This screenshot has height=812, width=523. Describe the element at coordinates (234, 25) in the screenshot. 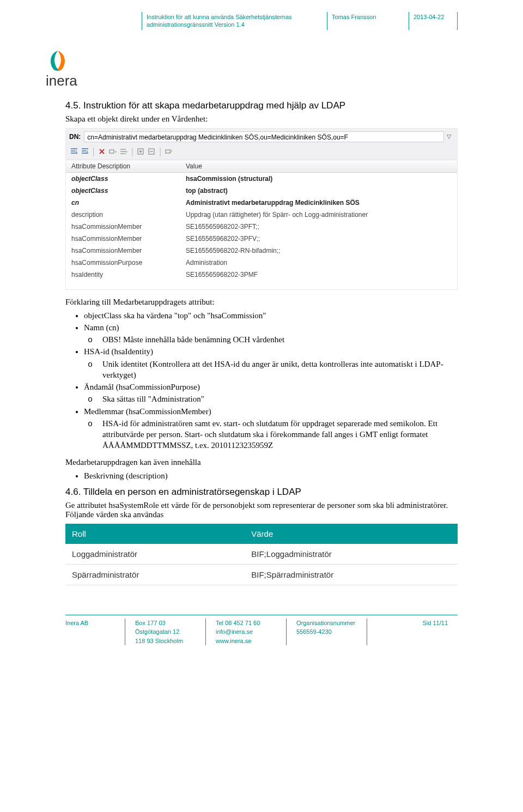

I see `doc-title-line2: administrationsgränssnitt Version 1.4` at that location.